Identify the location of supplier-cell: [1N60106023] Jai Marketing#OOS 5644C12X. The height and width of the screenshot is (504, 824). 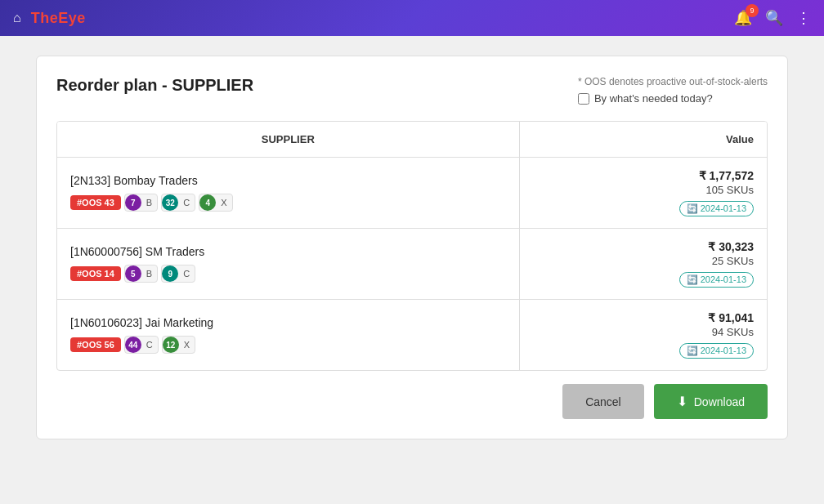
(288, 335).